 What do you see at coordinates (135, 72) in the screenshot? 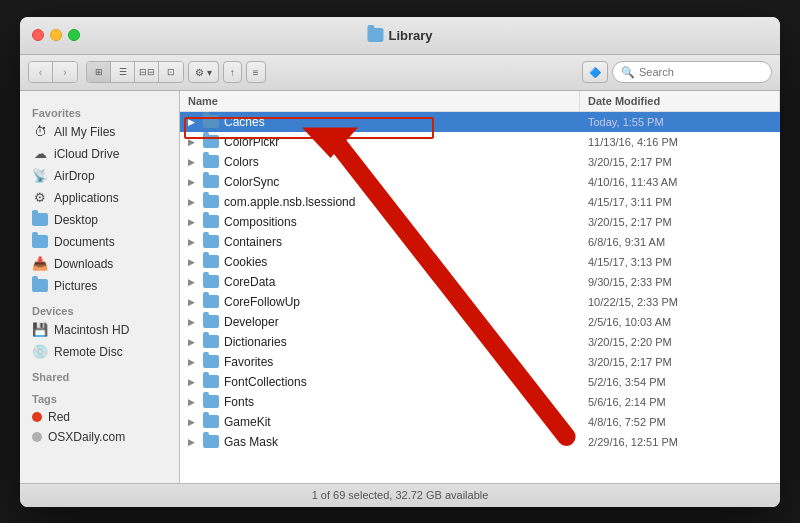
I see `view-buttons: ⊞ ☰ ⊟⊟ ⊡` at bounding box center [135, 72].